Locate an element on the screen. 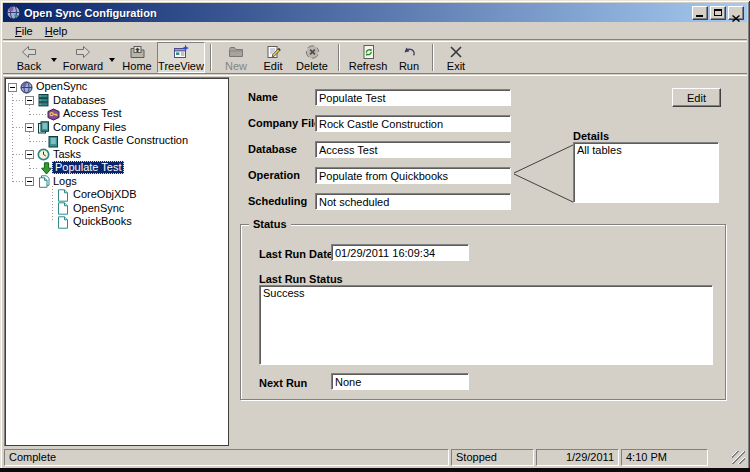 The width and height of the screenshot is (750, 472). window-bottom-edge is located at coordinates (375, 470).